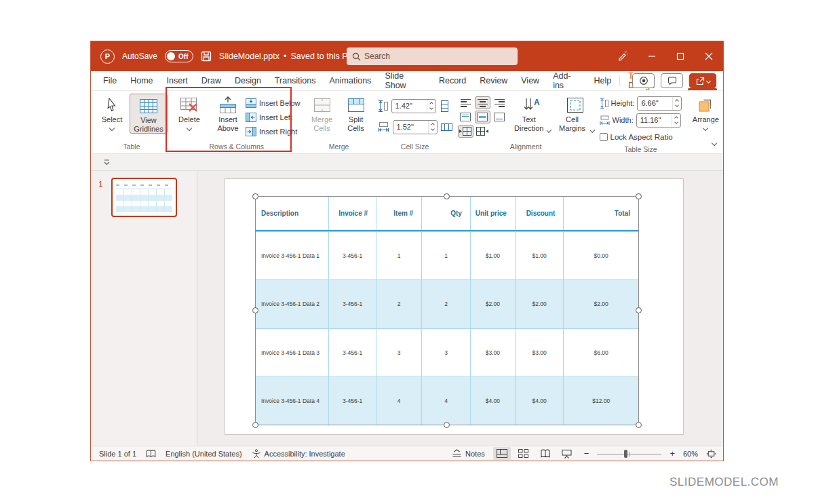 The image size is (814, 504). I want to click on zoom-out-button: −, so click(587, 453).